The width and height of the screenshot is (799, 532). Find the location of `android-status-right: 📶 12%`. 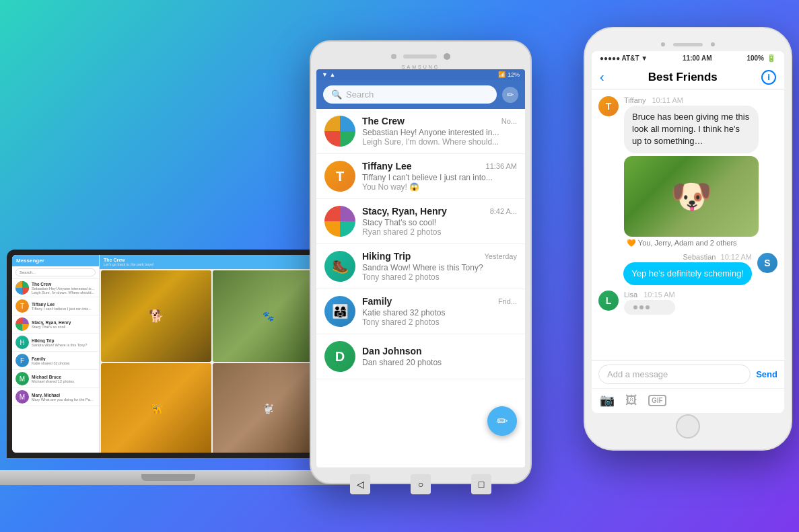

android-status-right: 📶 12% is located at coordinates (509, 75).